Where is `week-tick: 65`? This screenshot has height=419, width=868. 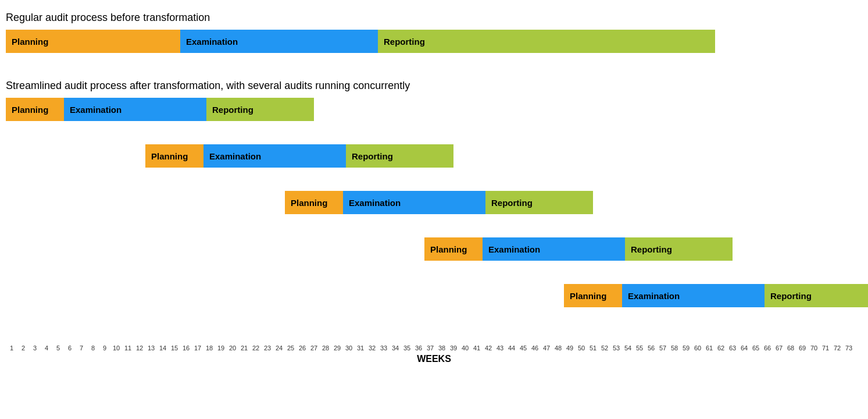
week-tick: 65 is located at coordinates (756, 348).